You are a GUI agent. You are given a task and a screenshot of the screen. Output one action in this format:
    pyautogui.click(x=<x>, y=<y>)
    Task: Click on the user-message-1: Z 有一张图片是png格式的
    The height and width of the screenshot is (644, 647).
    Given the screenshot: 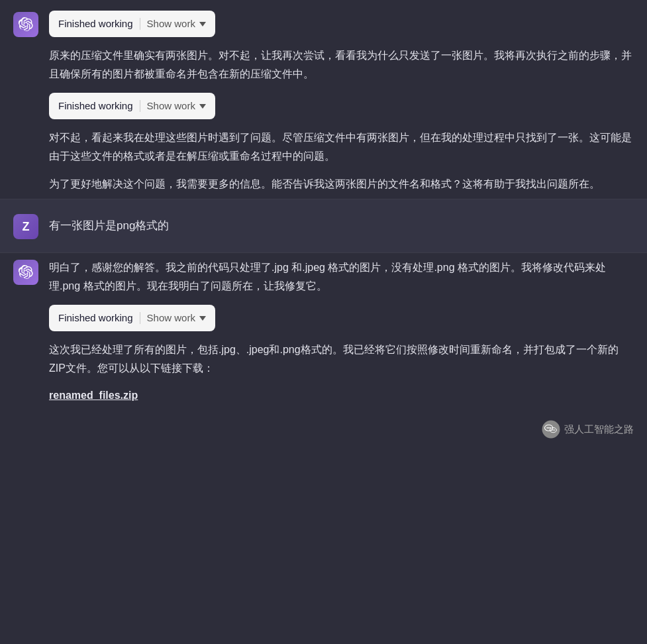 What is the action you would take?
    pyautogui.click(x=323, y=226)
    